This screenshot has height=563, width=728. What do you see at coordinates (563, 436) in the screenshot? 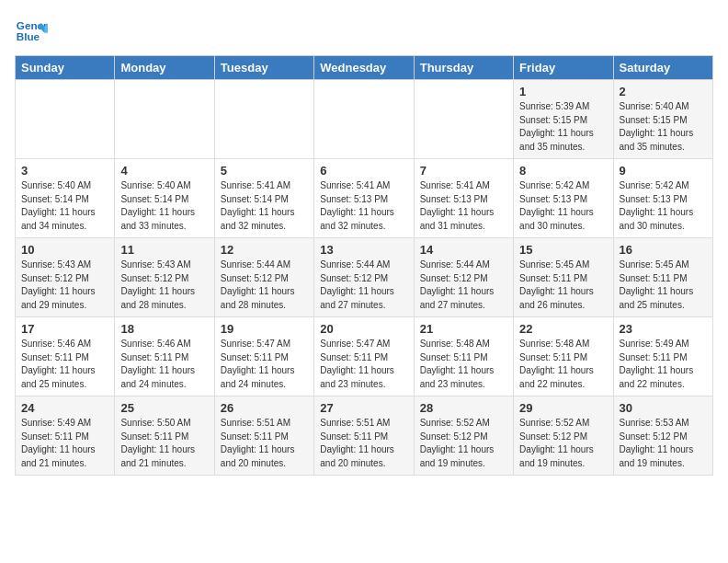
I see `calendar-cell: 29Sunrise: 5:52 AM Sunset: 5:12 PM Dayli…` at bounding box center [563, 436].